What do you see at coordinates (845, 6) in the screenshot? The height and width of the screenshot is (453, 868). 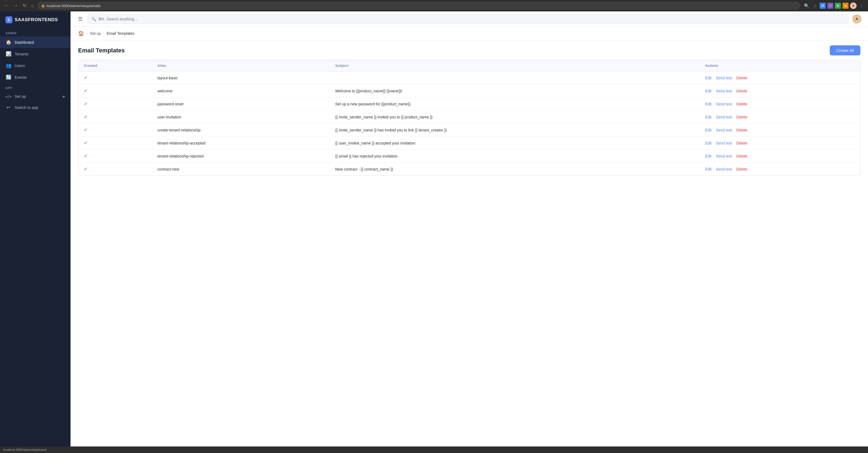 I see `ext-icon-4: ★` at bounding box center [845, 6].